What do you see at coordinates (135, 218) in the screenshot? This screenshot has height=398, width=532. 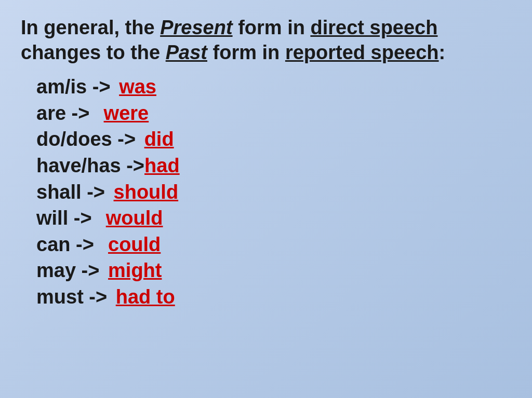 I see `item-result: would` at bounding box center [135, 218].